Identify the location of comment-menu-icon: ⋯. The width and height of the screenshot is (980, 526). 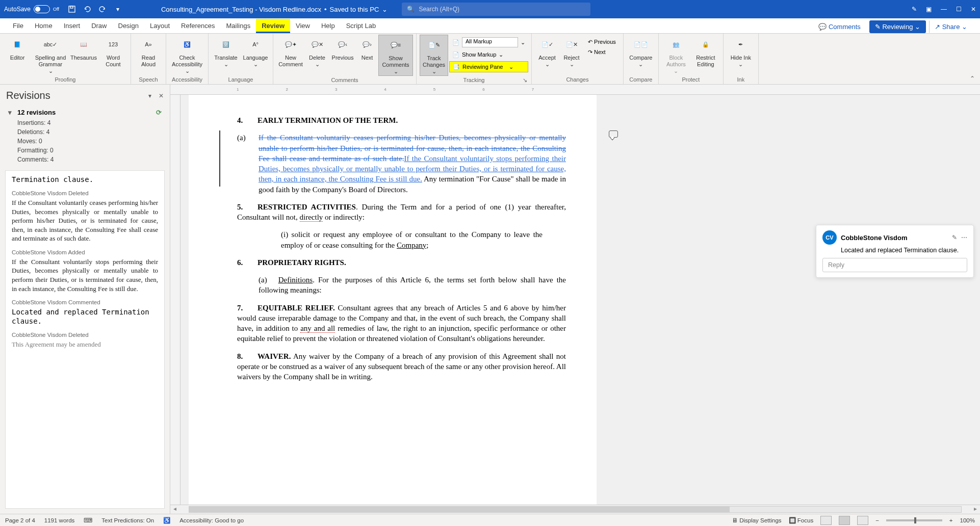
(964, 238).